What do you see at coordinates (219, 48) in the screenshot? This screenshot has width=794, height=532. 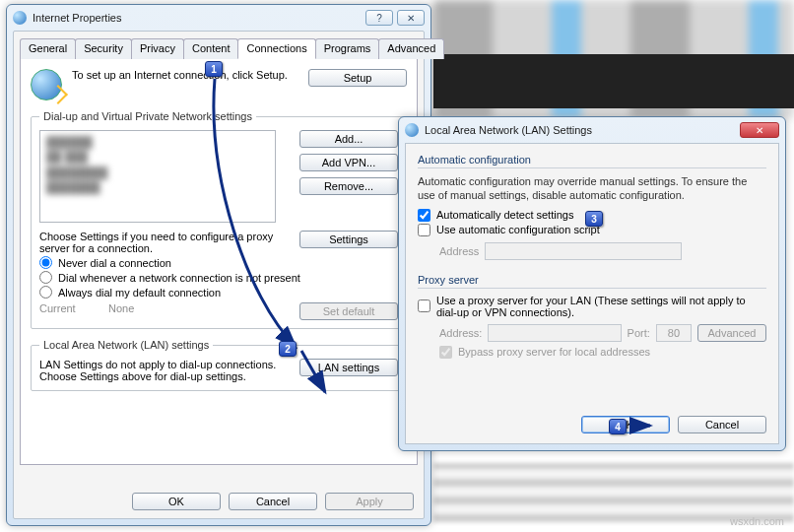 I see `tabstrip: General Security Privacy Content Connect…` at bounding box center [219, 48].